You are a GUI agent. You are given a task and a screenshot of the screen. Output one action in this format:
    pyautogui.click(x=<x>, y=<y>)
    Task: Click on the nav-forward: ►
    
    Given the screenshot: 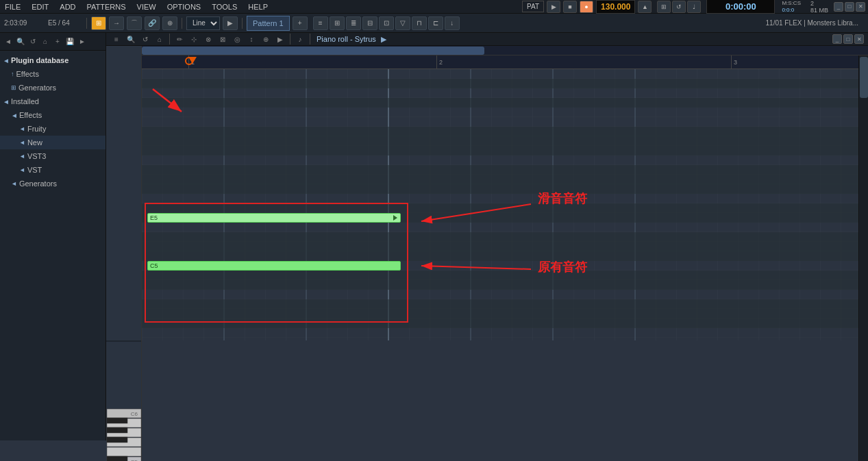 What is the action you would take?
    pyautogui.click(x=82, y=42)
    